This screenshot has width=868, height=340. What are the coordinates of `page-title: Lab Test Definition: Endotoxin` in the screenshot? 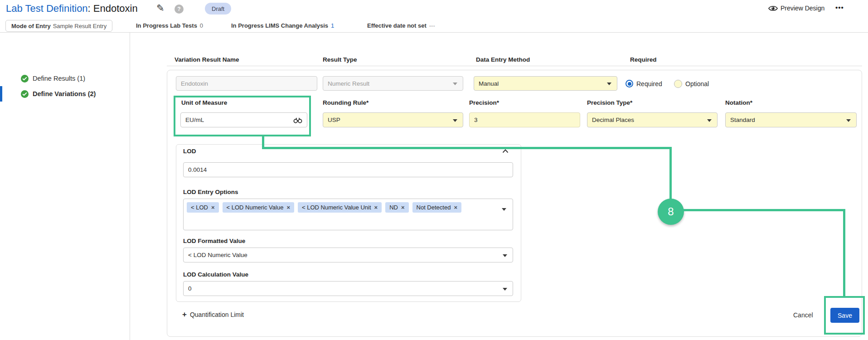 It's located at (72, 9).